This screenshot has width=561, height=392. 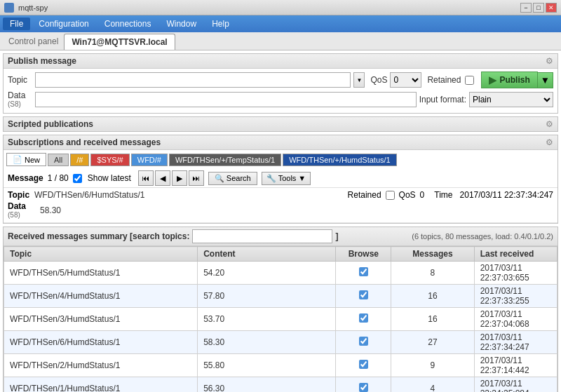 What do you see at coordinates (20, 95) in the screenshot?
I see `data-label: Data` at bounding box center [20, 95].